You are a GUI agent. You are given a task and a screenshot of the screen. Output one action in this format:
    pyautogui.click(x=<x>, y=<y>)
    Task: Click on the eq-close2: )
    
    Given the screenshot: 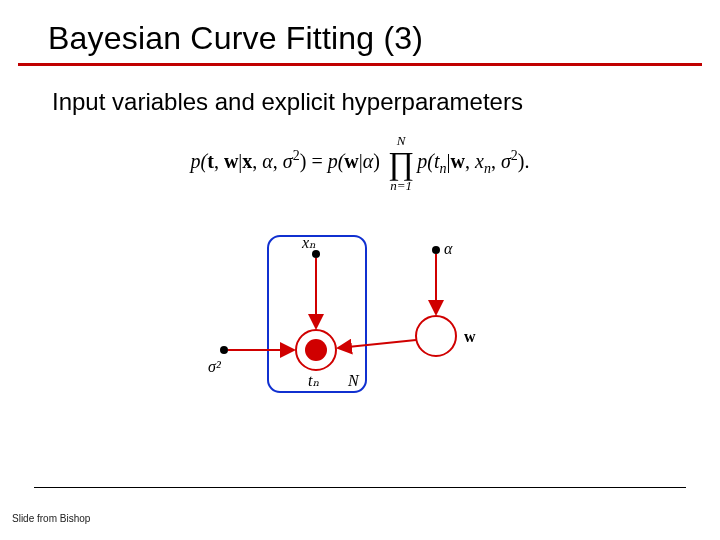 What is the action you would take?
    pyautogui.click(x=379, y=161)
    